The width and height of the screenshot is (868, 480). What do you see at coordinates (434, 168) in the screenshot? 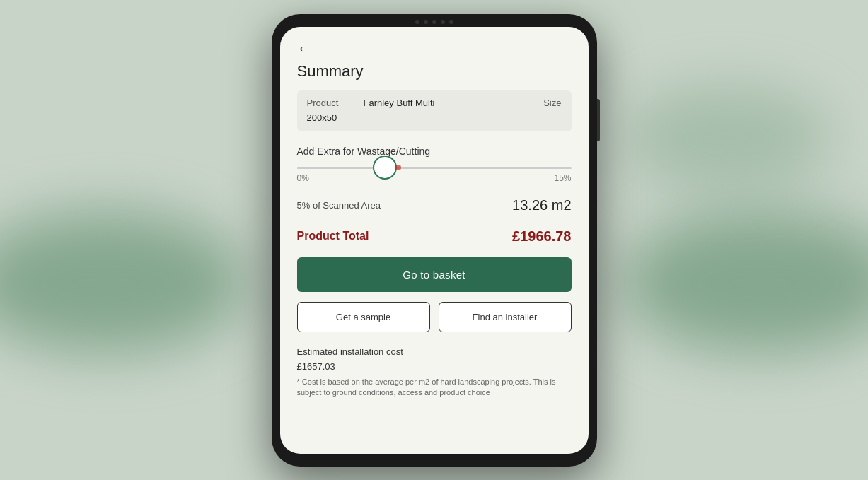
I see `slider-track` at bounding box center [434, 168].